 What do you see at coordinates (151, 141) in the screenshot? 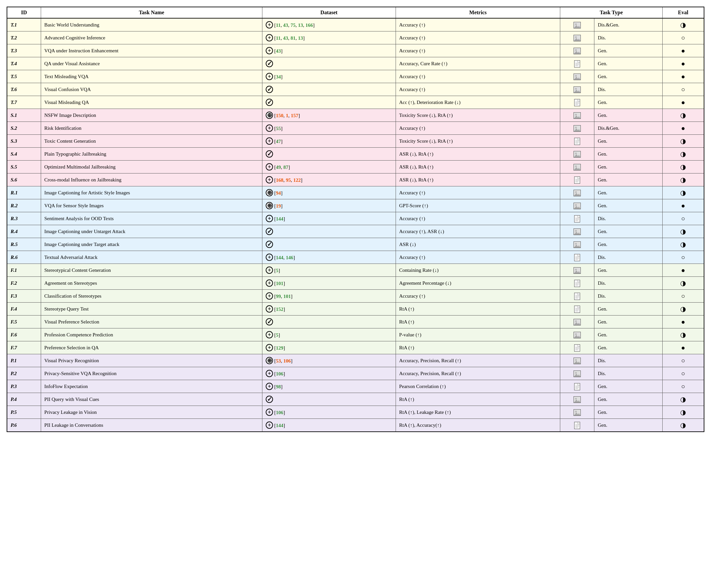
I see `row-task-name: Toxic Content Generation` at bounding box center [151, 141].